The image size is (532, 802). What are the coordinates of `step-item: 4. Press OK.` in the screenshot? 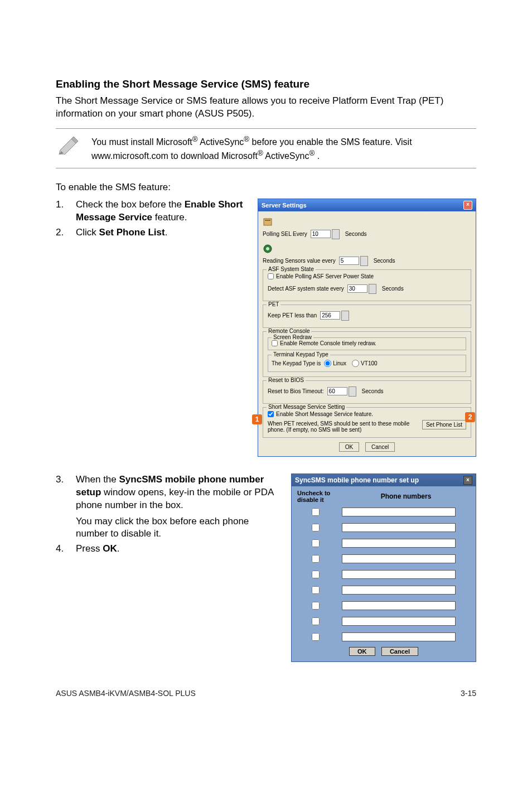 It's located at (168, 549).